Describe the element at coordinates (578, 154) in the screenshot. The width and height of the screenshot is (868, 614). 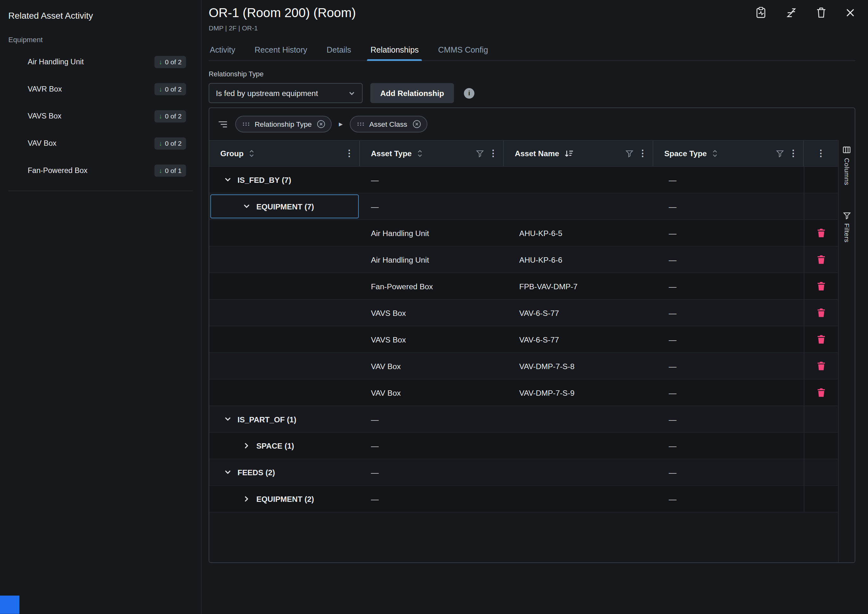
I see `column-header-asset-name: Asset Name ⋮` at that location.